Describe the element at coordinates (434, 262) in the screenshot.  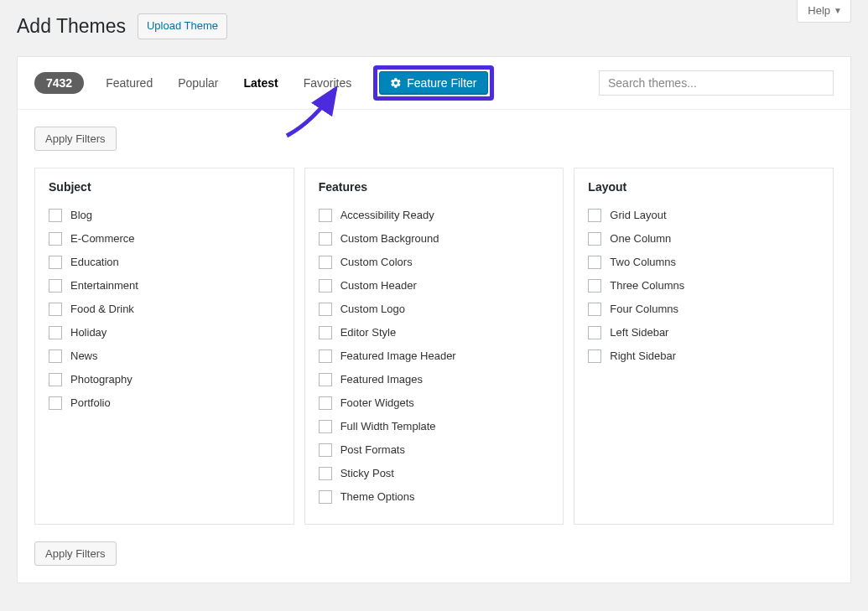
I see `filter-option: Custom Colors` at that location.